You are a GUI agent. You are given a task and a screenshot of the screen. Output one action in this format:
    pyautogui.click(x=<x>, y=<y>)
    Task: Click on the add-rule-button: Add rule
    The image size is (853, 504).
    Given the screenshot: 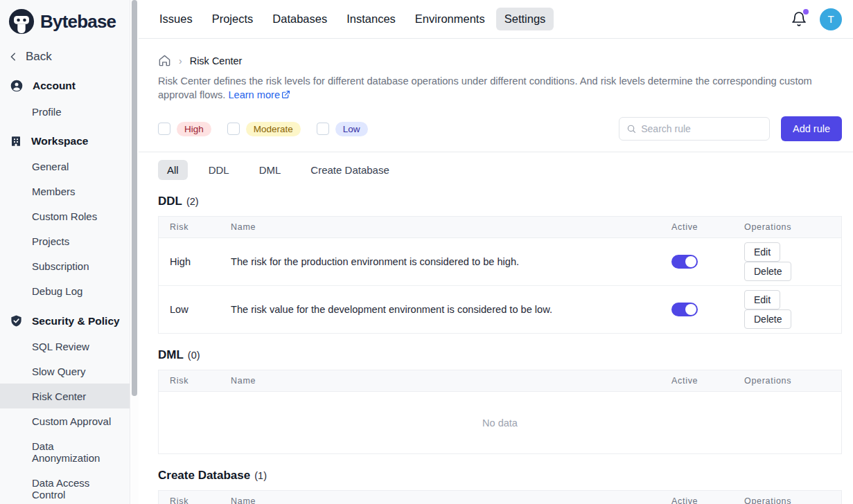 What is the action you would take?
    pyautogui.click(x=811, y=129)
    